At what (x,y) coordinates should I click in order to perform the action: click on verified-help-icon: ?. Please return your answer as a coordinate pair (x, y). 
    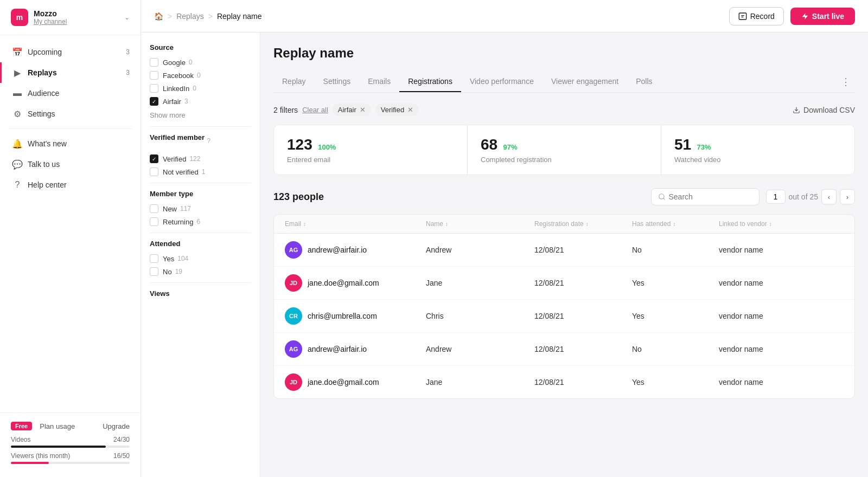
    Looking at the image, I should click on (208, 141).